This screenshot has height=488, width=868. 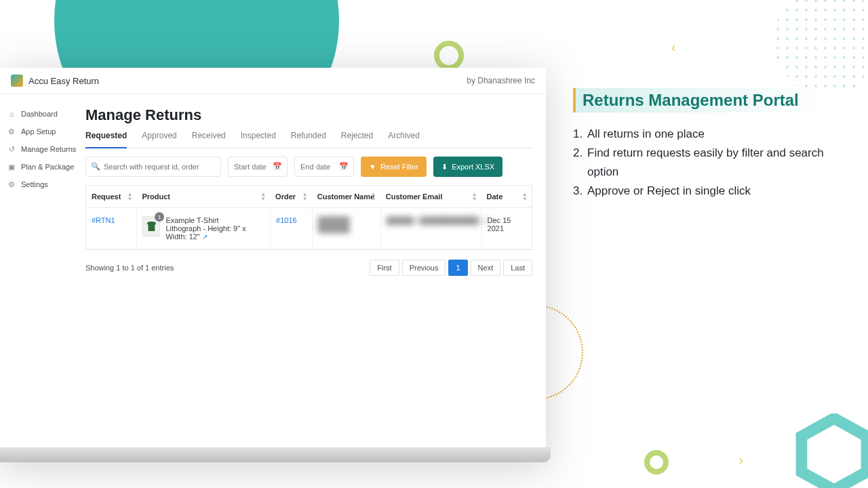 What do you see at coordinates (713, 163) in the screenshot?
I see `promo-list: 1.All returns in one place 2.Find return…` at bounding box center [713, 163].